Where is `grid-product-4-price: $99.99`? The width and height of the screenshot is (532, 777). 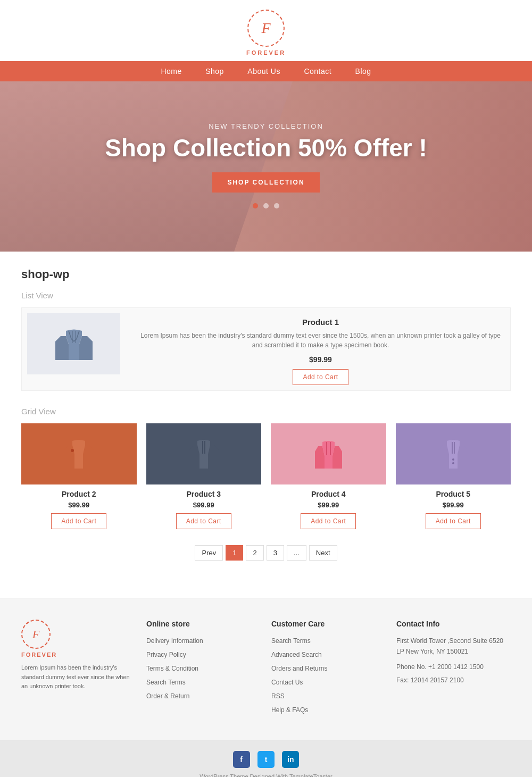 grid-product-4-price: $99.99 is located at coordinates (329, 505).